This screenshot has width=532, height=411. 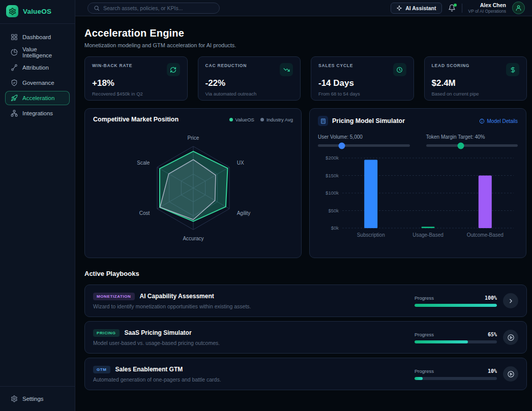 I want to click on sidebar-item-value-intelligence: Value Intelligence, so click(x=38, y=52).